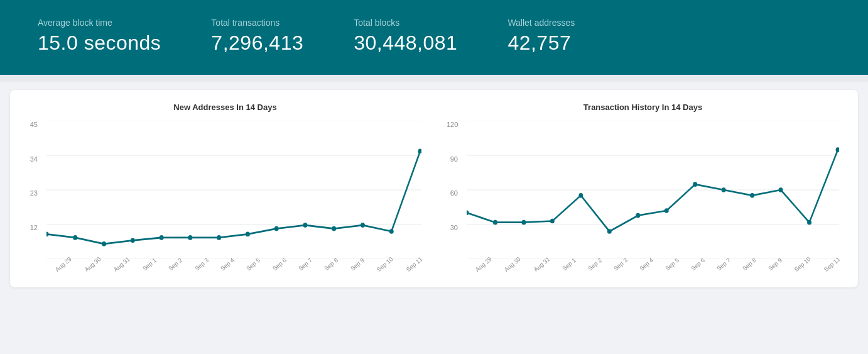 The height and width of the screenshot is (354, 868). I want to click on stat-total-blocks: Total blocks 30,448,081, so click(406, 36).